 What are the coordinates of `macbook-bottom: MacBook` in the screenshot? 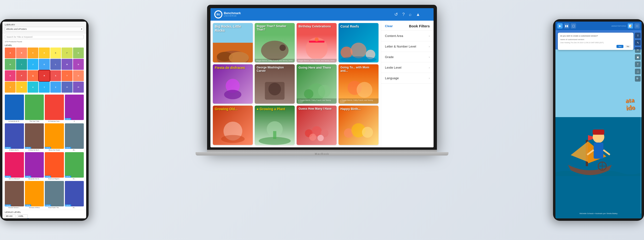 It's located at (322, 154).